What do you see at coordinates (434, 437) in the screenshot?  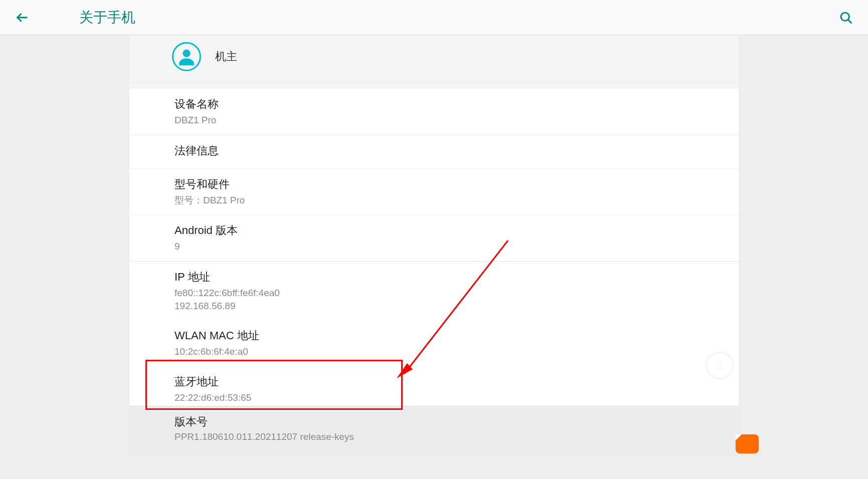 I see `item-value: PPR1.180610.011.20211207 release-keys` at bounding box center [434, 437].